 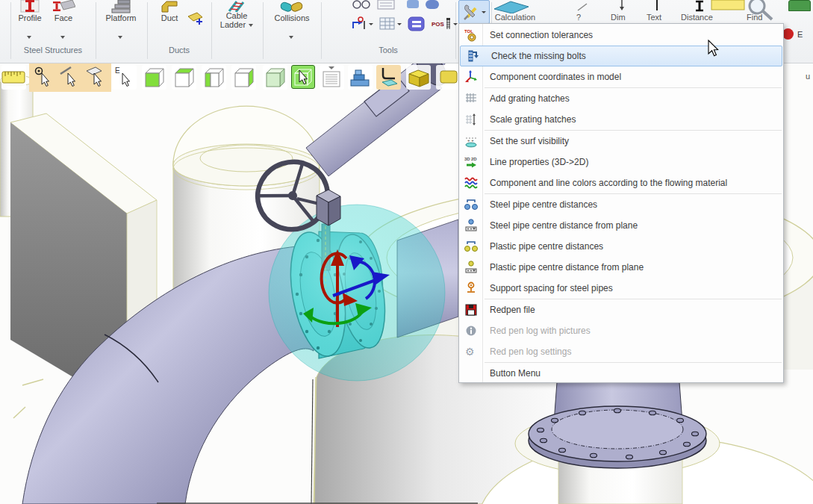 I want to click on cut-off-icons-row, so click(x=399, y=5).